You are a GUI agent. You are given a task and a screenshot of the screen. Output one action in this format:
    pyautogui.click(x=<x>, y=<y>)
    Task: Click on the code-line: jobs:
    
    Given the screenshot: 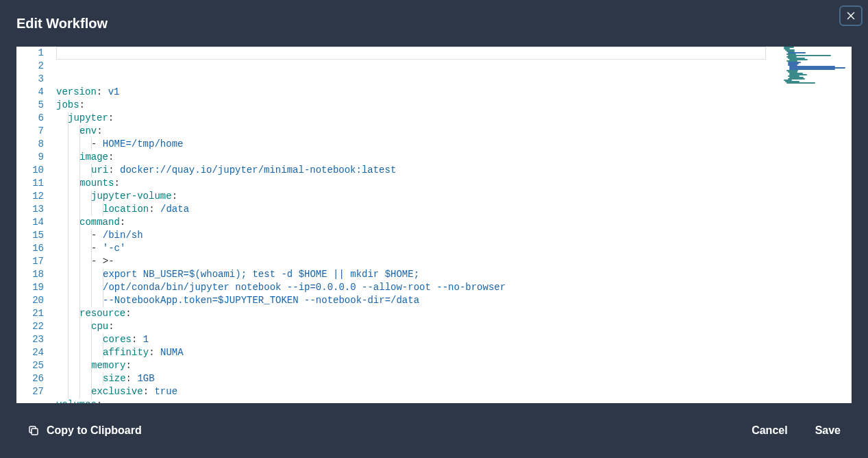 What is the action you would take?
    pyautogui.click(x=454, y=106)
    